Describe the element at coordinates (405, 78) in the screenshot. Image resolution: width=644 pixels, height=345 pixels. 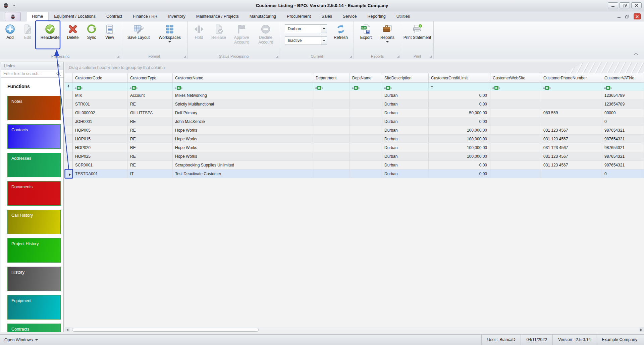
I see `column-header-sitedescription: SiteDescription` at that location.